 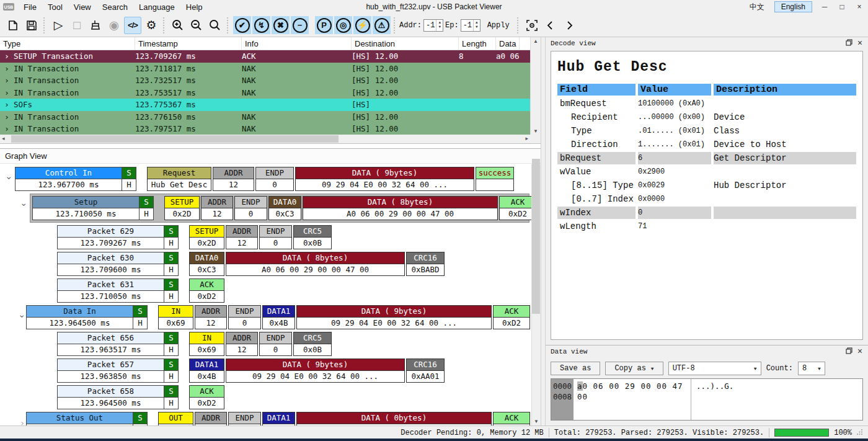 What do you see at coordinates (575, 368) in the screenshot?
I see `save-as-button: Save as` at bounding box center [575, 368].